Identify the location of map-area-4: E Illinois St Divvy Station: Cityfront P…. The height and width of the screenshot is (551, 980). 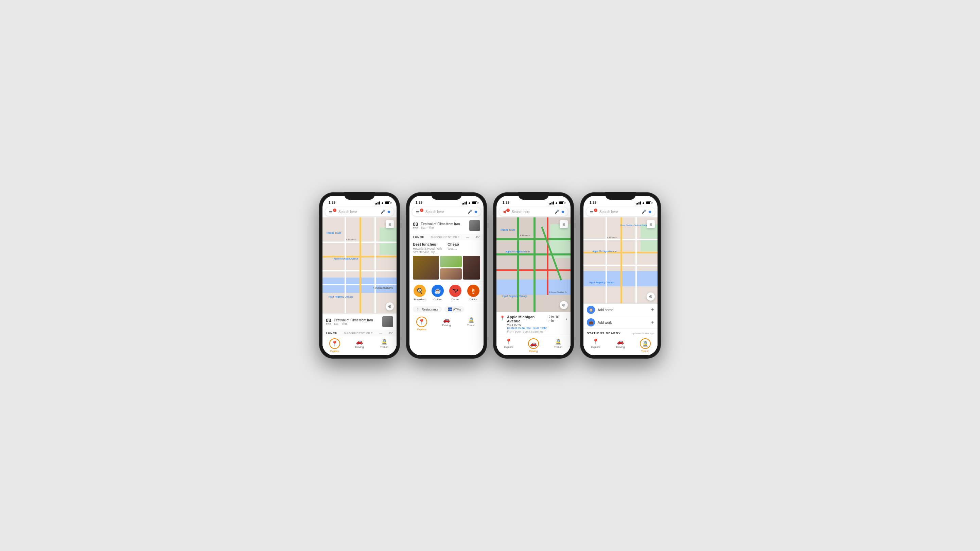
(620, 260).